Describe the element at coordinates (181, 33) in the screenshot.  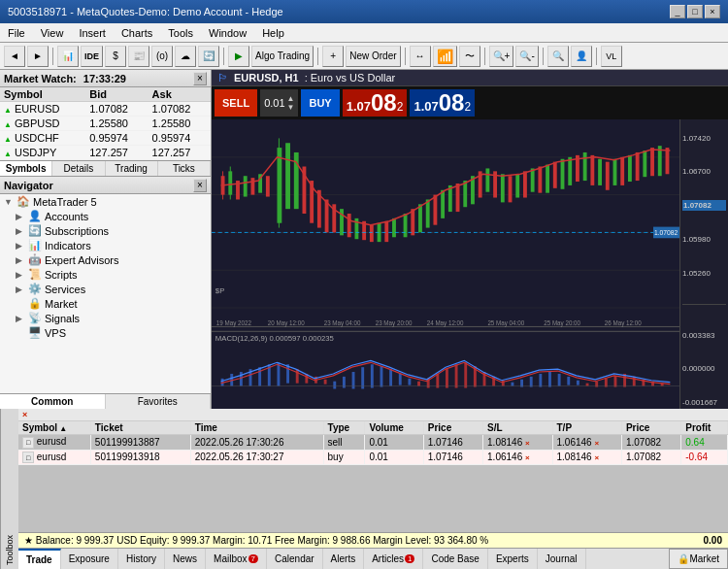
I see `menu-tools: Tools` at that location.